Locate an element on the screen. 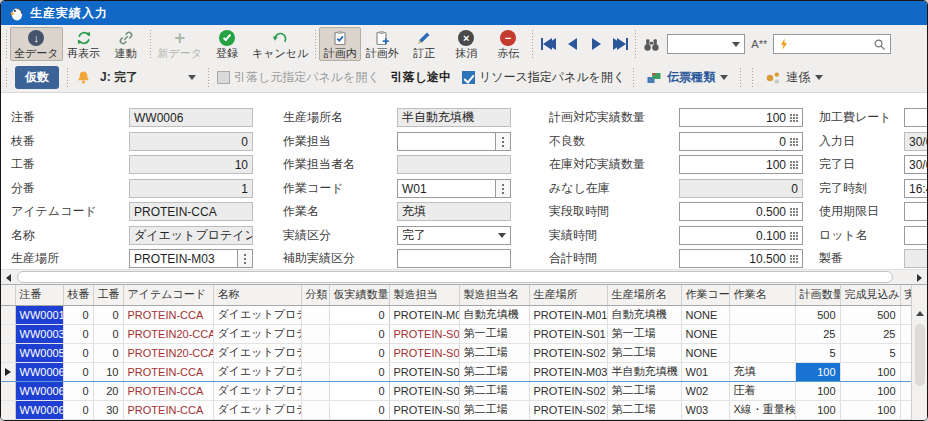  cell-sagyo-mei: 充填 is located at coordinates (762, 372).